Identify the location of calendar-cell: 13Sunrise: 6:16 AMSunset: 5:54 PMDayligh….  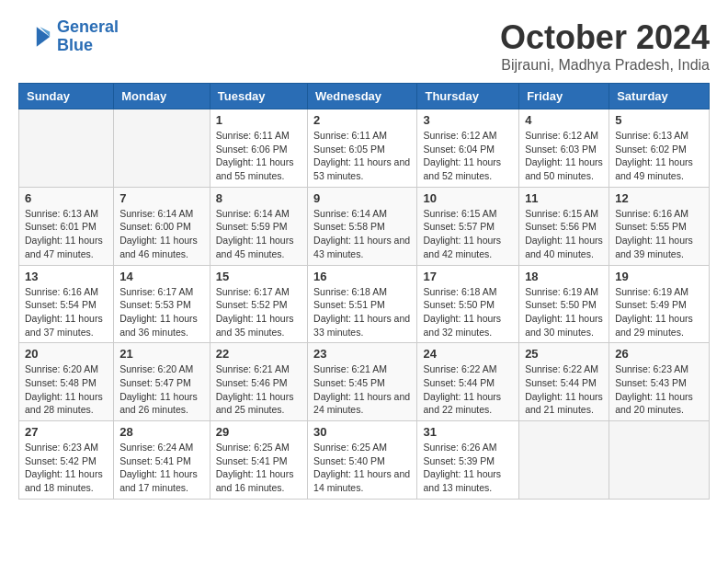
(66, 304).